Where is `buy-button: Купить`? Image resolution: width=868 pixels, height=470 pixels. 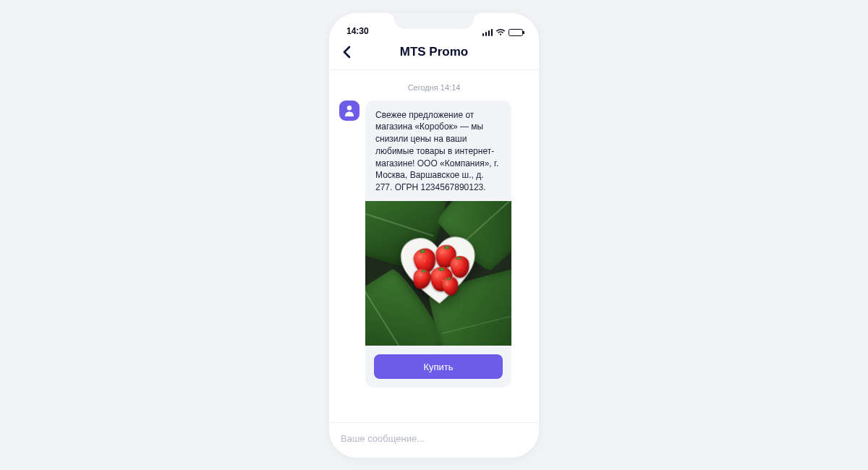
buy-button: Купить is located at coordinates (438, 367).